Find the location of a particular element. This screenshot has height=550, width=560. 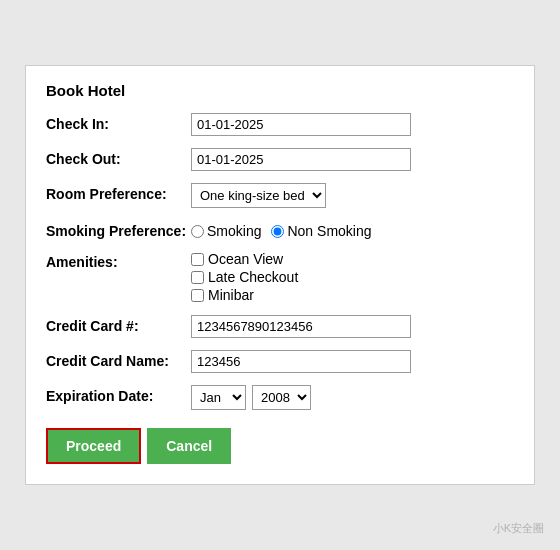

smoking-preference-row: Smoking Preference: Smoking Non Smoking is located at coordinates (280, 230).